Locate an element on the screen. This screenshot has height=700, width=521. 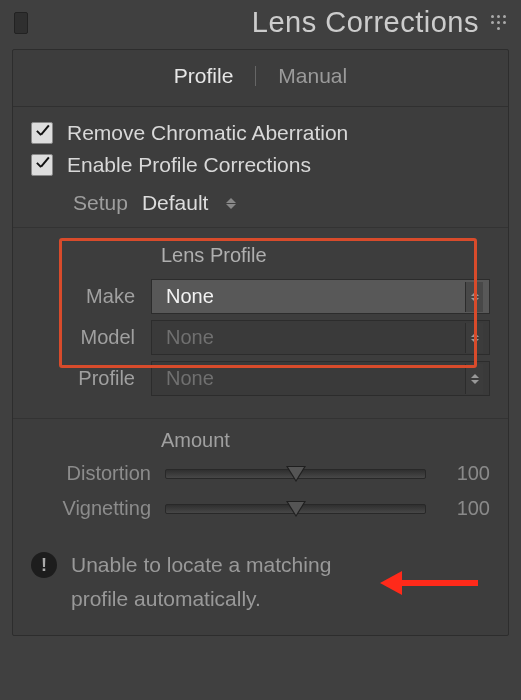
vignetting-label: Vignetting is located at coordinates (91, 508).